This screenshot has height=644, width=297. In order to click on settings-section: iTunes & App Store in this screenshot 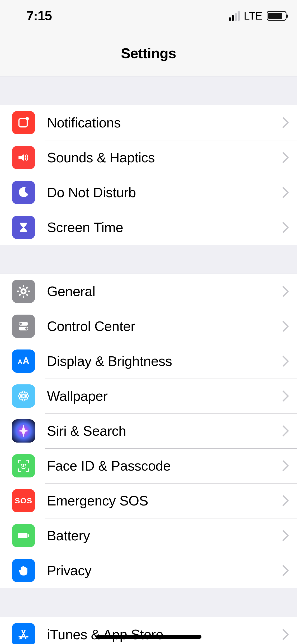, I will do `click(148, 630)`.